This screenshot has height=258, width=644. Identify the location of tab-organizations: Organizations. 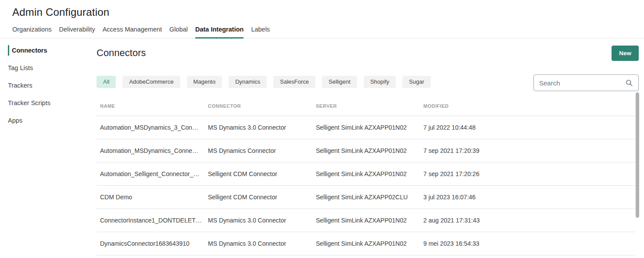
(32, 32).